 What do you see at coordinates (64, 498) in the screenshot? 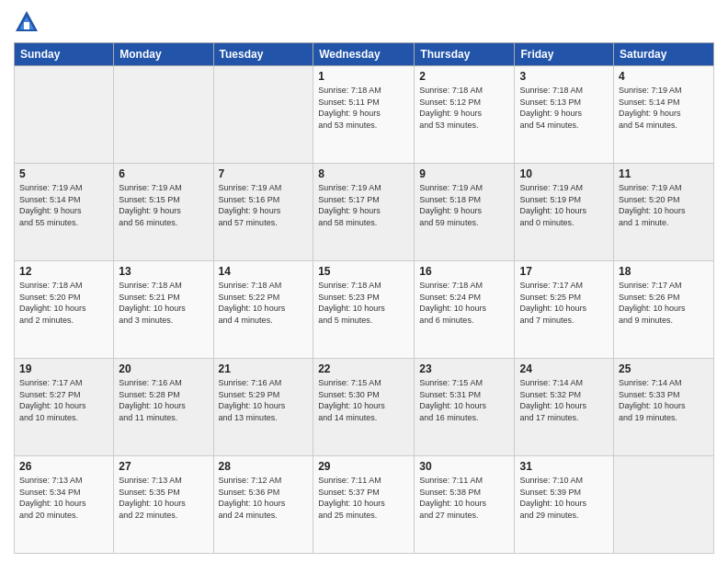
I see `day-info: Sunrise: 7:13 AM Sunset: 5:34 PM Dayligh…` at bounding box center [64, 498].